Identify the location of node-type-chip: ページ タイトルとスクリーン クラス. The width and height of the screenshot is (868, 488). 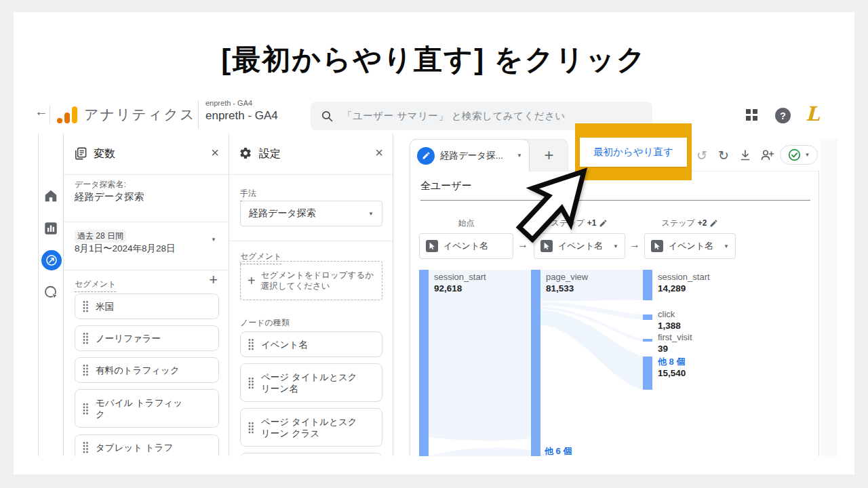
(311, 427).